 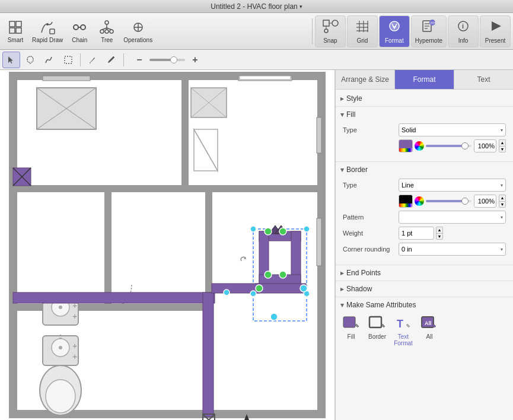 What do you see at coordinates (403, 323) in the screenshot?
I see `make-same-text-format-icon: T` at bounding box center [403, 323].